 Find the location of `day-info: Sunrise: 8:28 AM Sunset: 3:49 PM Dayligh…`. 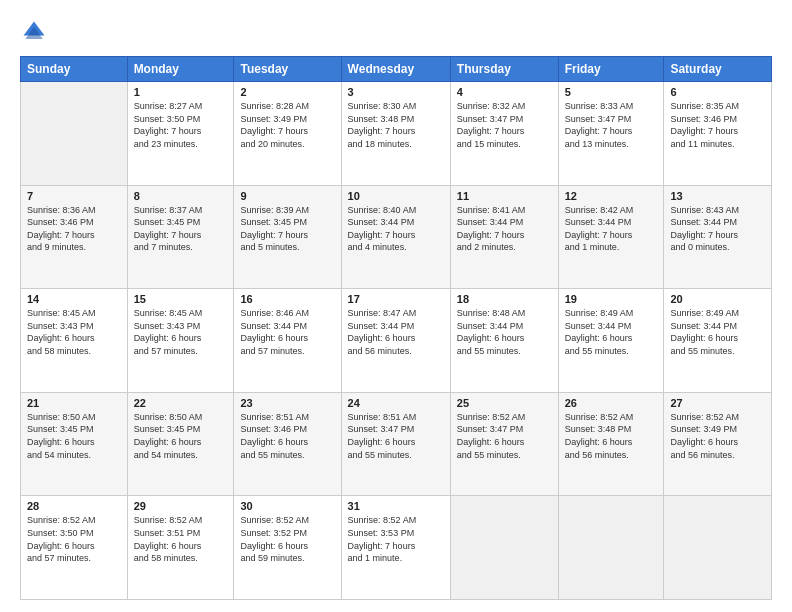

day-info: Sunrise: 8:28 AM Sunset: 3:49 PM Dayligh… is located at coordinates (287, 125).